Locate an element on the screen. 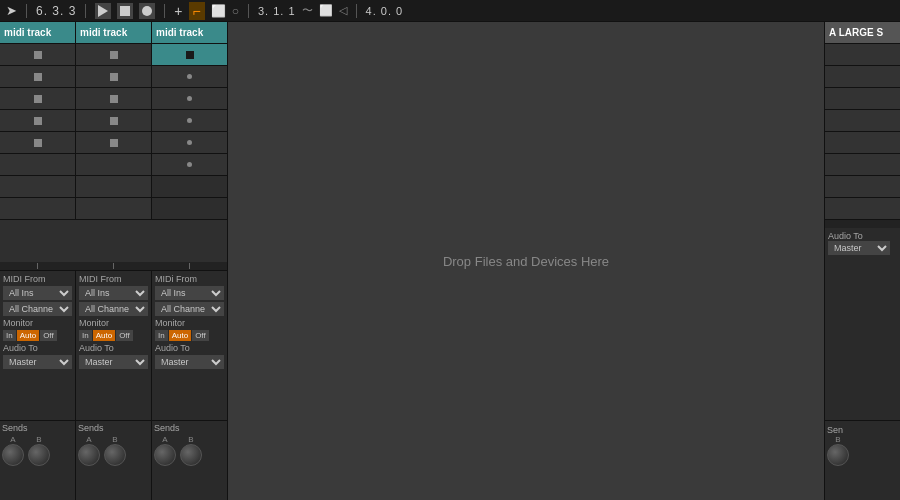 Image resolution: width=900 pixels, height=500 pixels. channel-select-3: All Channe is located at coordinates (190, 309).